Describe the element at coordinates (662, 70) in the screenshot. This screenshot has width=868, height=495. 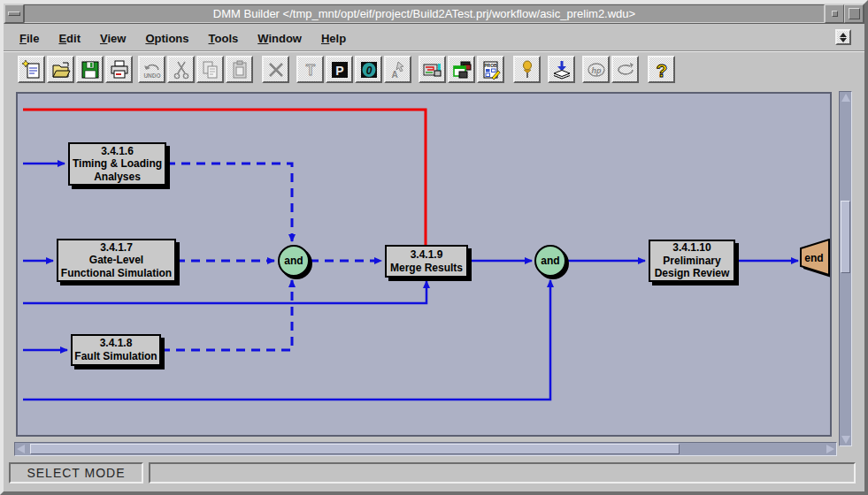
I see `help-icon: ?` at that location.